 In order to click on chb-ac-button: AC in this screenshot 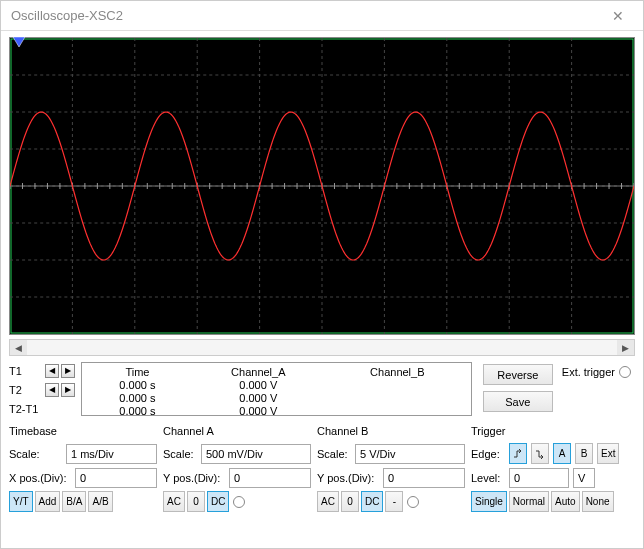, I will do `click(328, 502)`.